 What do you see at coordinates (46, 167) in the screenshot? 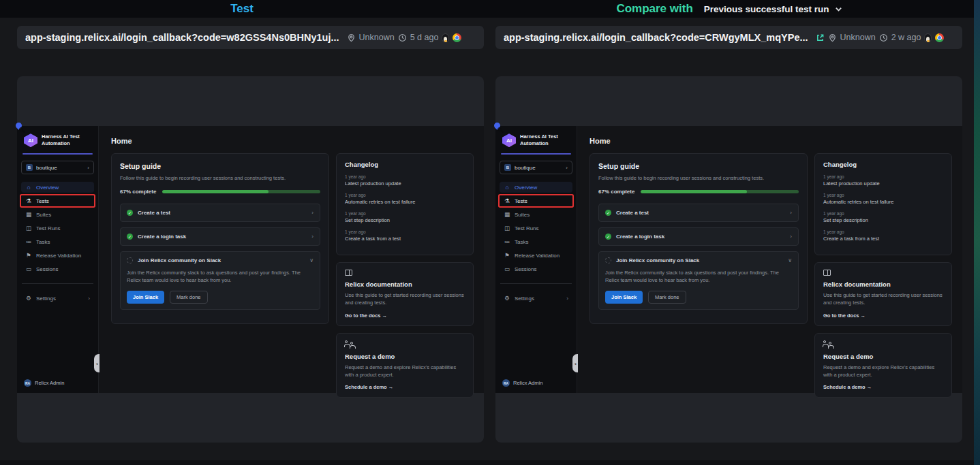
I see `project-name: boutique` at bounding box center [46, 167].